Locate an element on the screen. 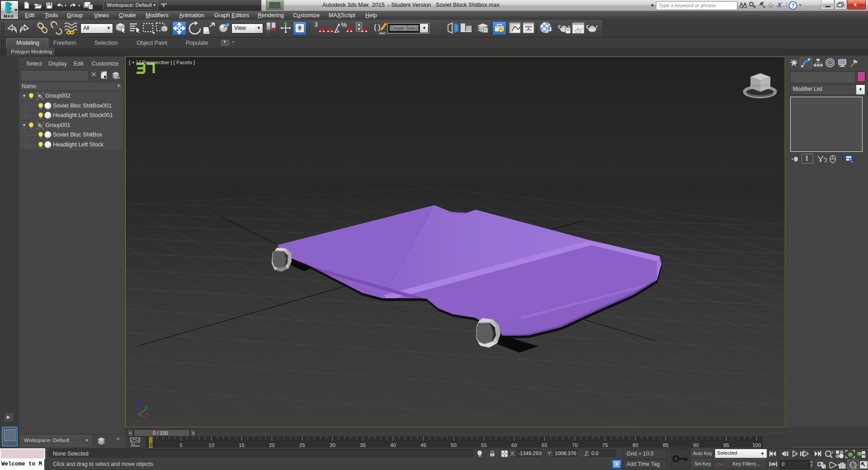 The image size is (868, 470). svg-text: 35 is located at coordinates (363, 445).